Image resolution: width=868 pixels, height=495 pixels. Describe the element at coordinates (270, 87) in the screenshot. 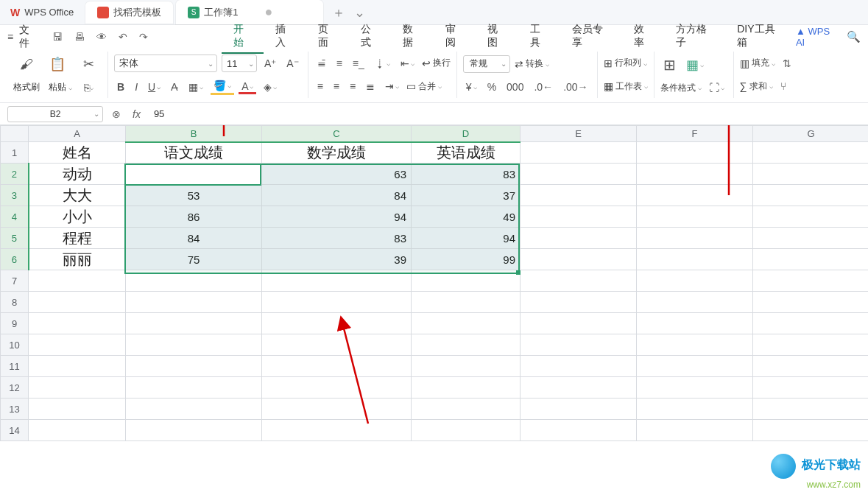

I see `clear-format-button: ◈` at that location.